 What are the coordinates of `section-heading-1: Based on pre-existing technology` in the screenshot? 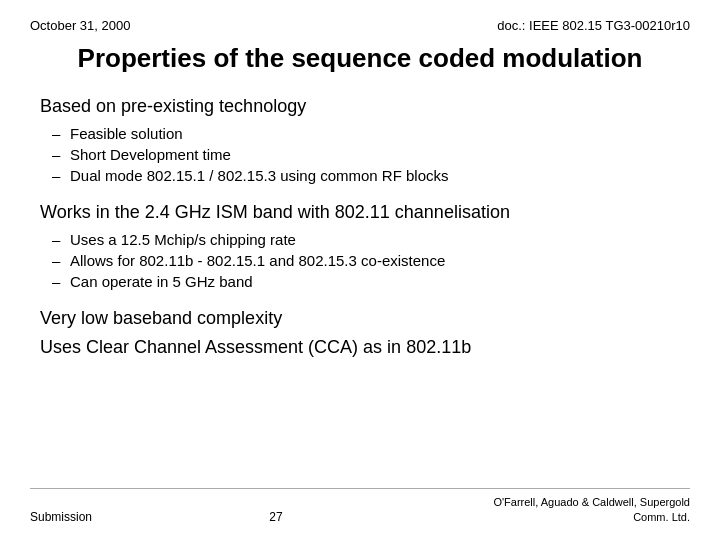 It's located at (365, 106).